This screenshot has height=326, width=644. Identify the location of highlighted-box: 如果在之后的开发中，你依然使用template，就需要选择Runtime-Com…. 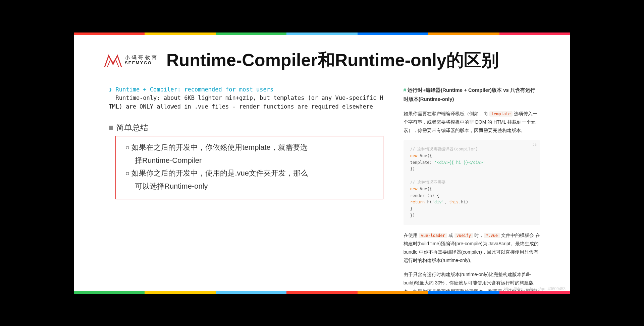
(250, 168).